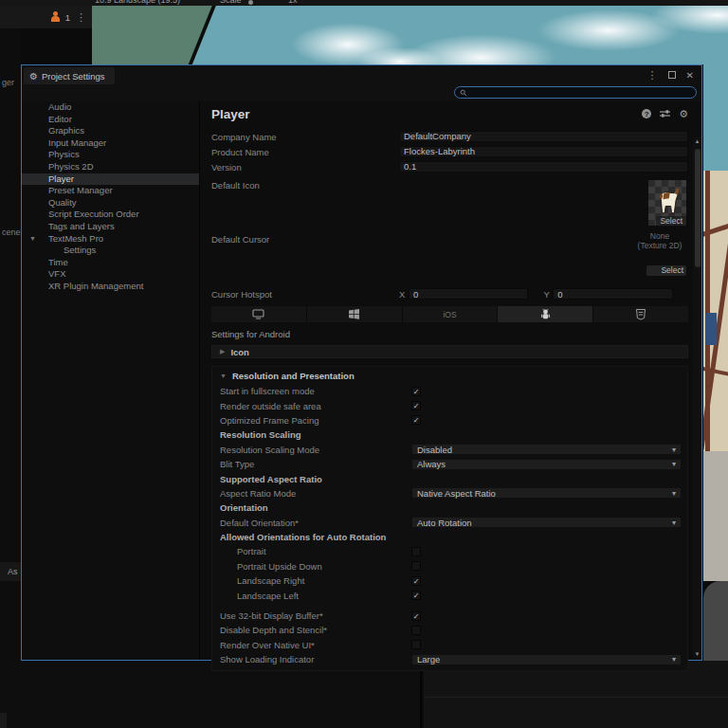 This screenshot has height=728, width=728. I want to click on resolution-presentation-foldout: ▼ Resolution and Presentation, so click(449, 375).